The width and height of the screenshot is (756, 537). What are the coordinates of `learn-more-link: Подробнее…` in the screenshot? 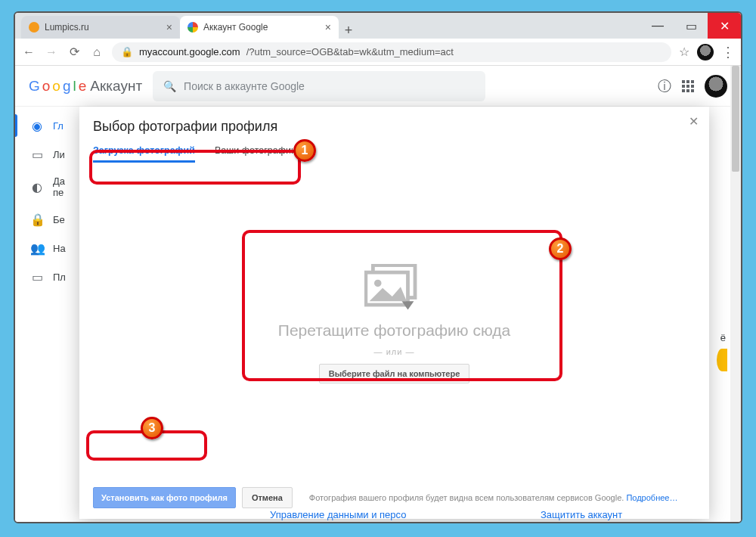 It's located at (652, 498).